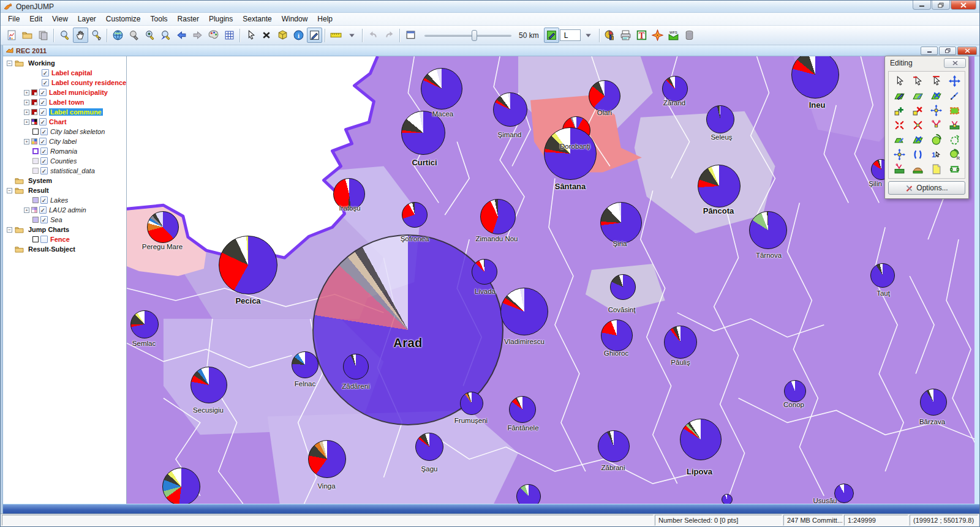 Image resolution: width=980 pixels, height=527 pixels. What do you see at coordinates (954, 95) in the screenshot?
I see `tool-draw-freehand-icon` at bounding box center [954, 95].